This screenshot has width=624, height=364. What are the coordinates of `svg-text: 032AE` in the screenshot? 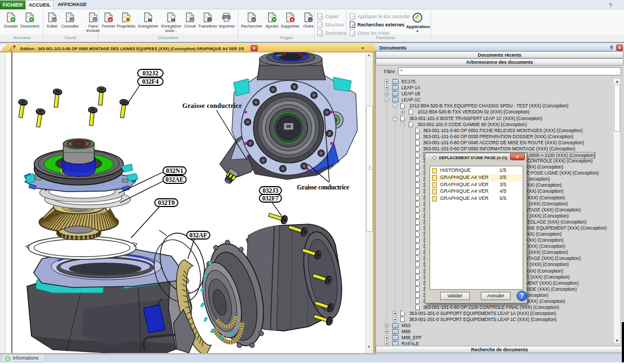 It's located at (175, 180).